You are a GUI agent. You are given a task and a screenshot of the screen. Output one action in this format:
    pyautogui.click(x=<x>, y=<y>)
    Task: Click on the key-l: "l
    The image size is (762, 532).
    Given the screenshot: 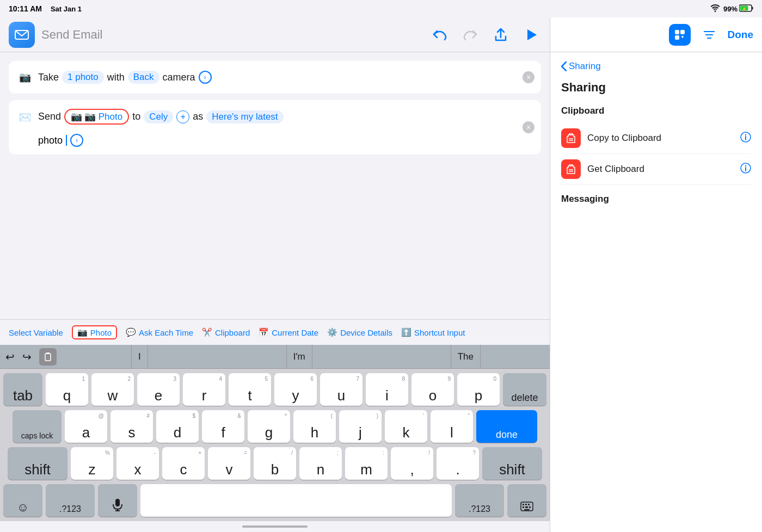 What is the action you would take?
    pyautogui.click(x=452, y=426)
    